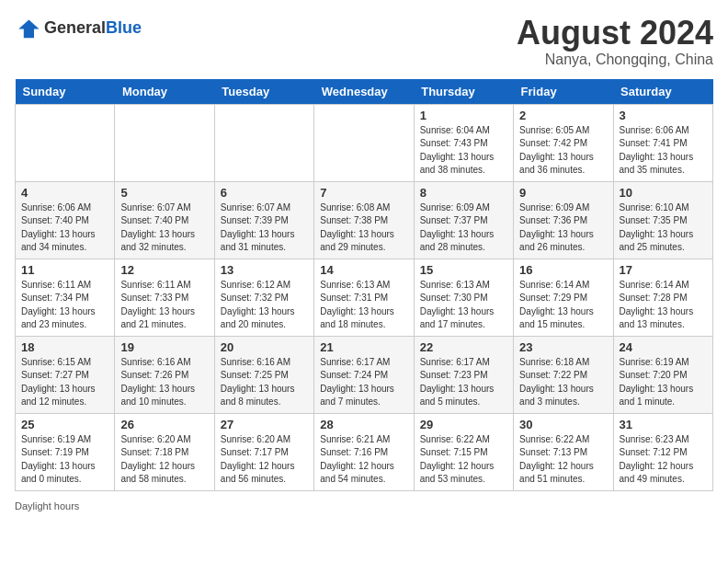 This screenshot has width=728, height=563. I want to click on calendar-cell: 28Sunrise: 6:21 AM Sunset: 7:16 PM Dayli…, so click(364, 452).